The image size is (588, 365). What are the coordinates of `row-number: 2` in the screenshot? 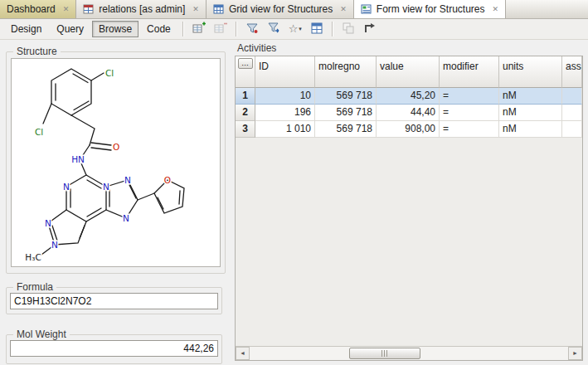 It's located at (245, 113).